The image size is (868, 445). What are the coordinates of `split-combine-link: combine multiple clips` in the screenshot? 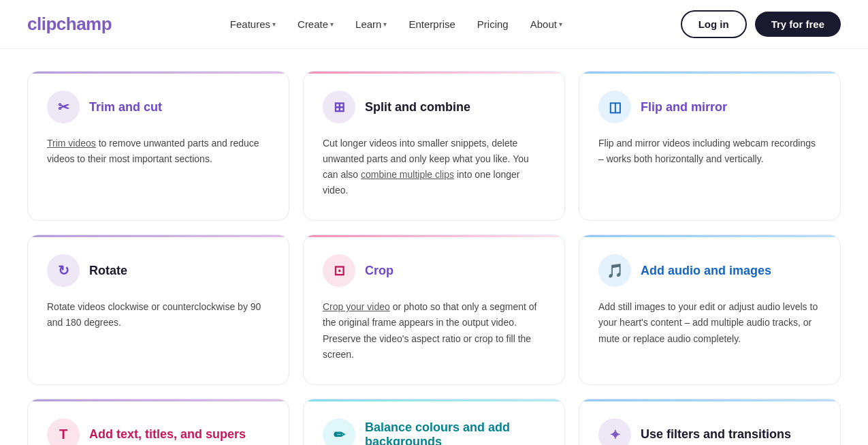 It's located at (407, 174).